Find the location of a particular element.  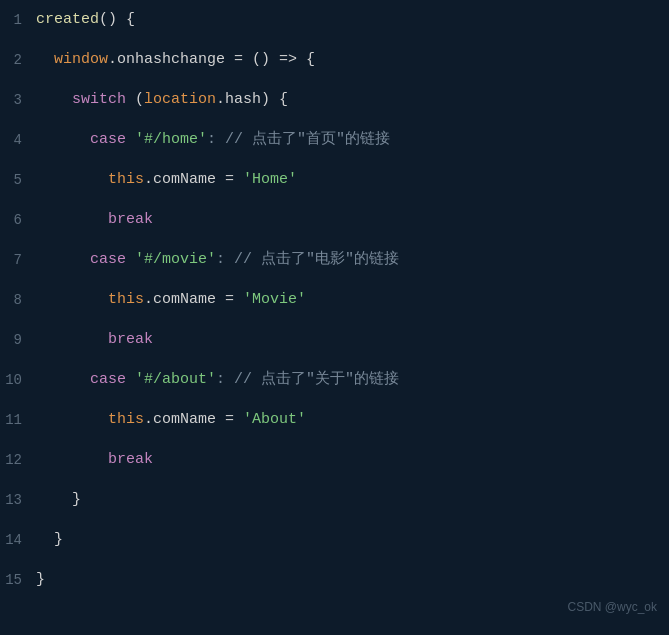

token: 'Movie' is located at coordinates (274, 300).